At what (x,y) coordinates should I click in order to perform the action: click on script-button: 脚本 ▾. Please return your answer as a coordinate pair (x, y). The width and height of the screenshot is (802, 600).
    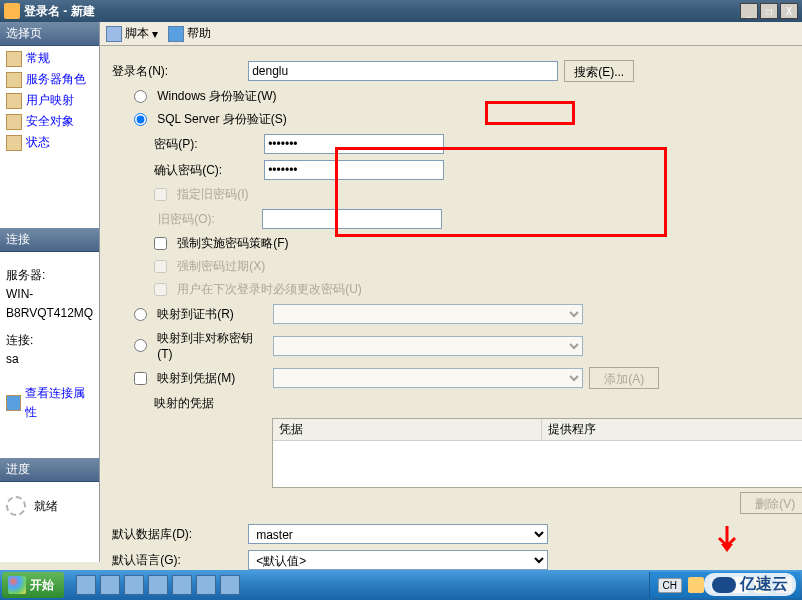
    Looking at the image, I should click on (132, 34).